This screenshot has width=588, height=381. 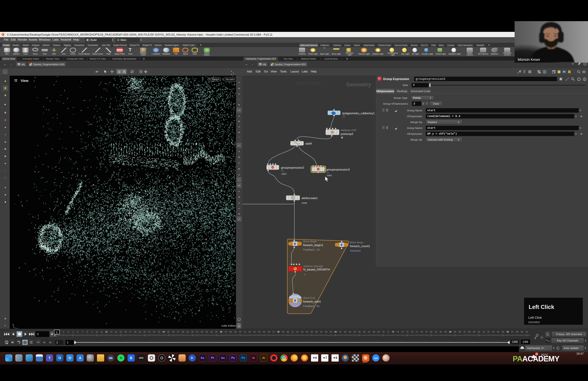 What do you see at coordinates (527, 332) in the screenshot?
I see `svg-text: 00` at bounding box center [527, 332].